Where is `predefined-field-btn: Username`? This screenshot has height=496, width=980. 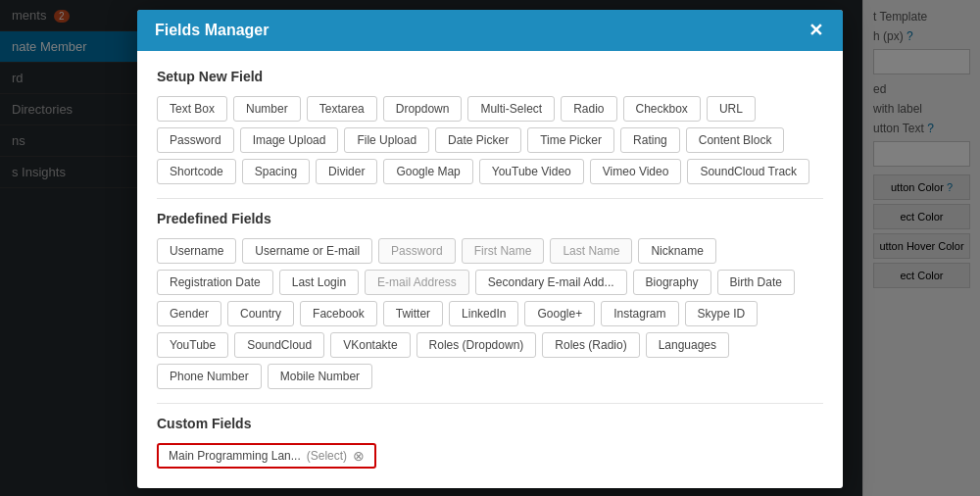
predefined-field-btn: Username is located at coordinates (196, 251).